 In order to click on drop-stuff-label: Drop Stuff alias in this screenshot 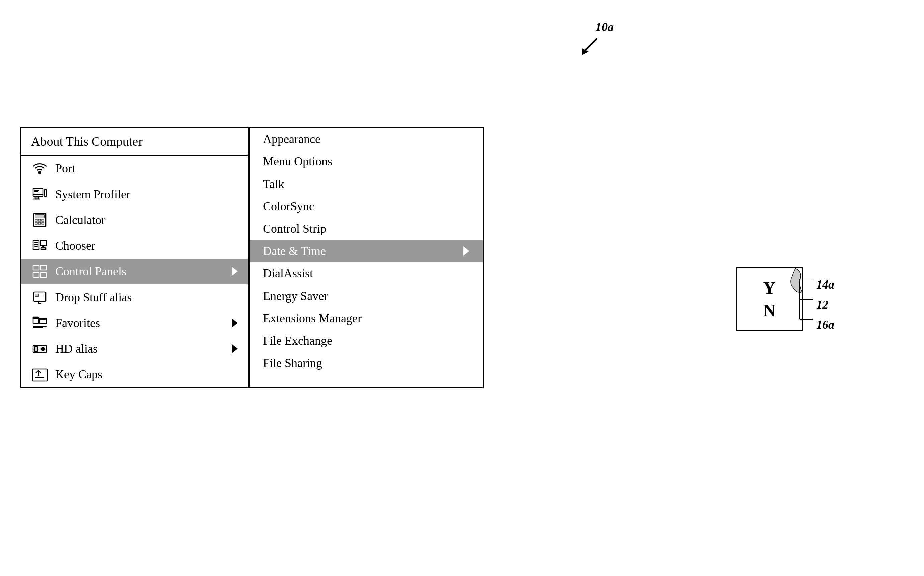, I will do `click(146, 297)`.